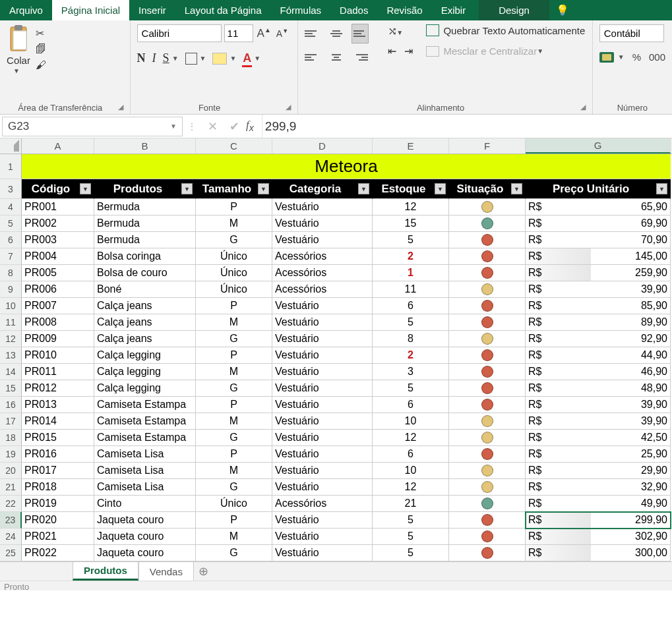  What do you see at coordinates (467, 127) in the screenshot?
I see `formula-input: 299,9` at bounding box center [467, 127].